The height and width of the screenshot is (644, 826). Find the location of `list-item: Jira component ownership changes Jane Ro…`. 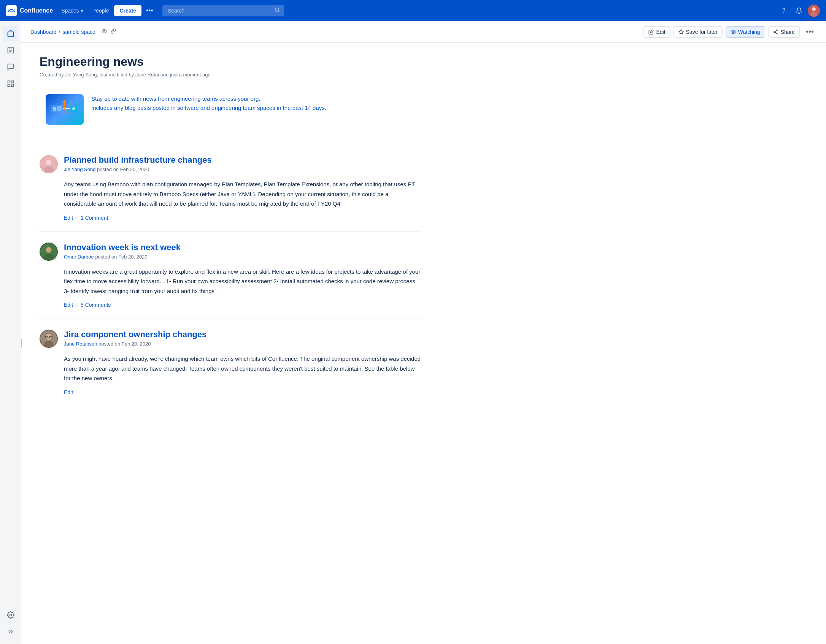

list-item: Jira component ownership changes Jane Ro… is located at coordinates (230, 363).